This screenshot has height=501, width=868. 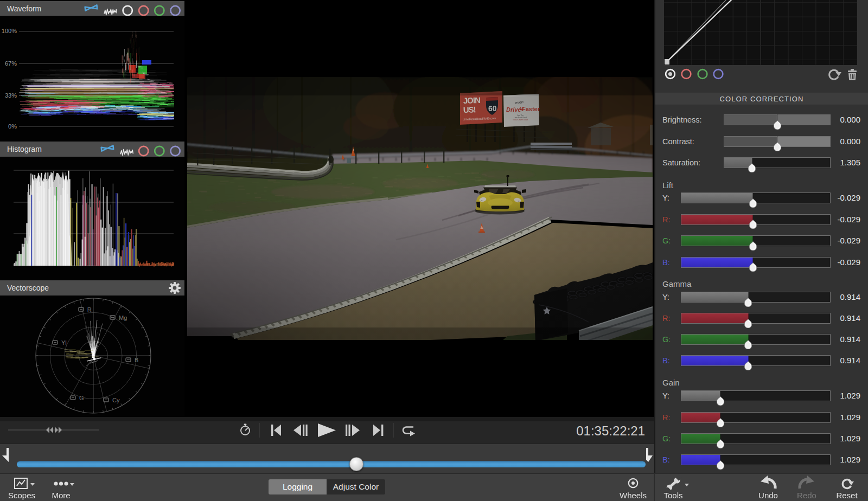 I want to click on svg-text: G, so click(x=81, y=398).